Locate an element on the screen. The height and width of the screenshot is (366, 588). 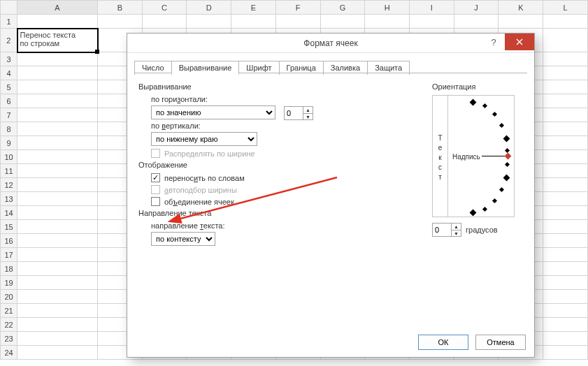
row-header: 5 is located at coordinates (9, 87).